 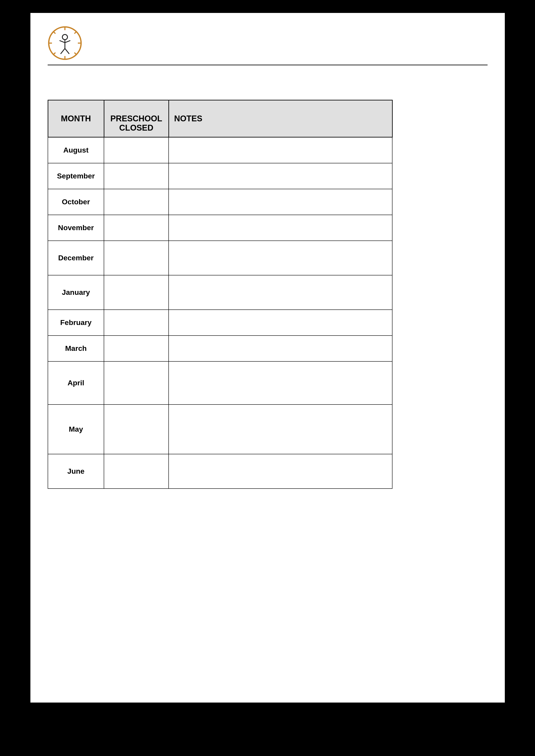 I want to click on table-row: March, so click(x=220, y=348).